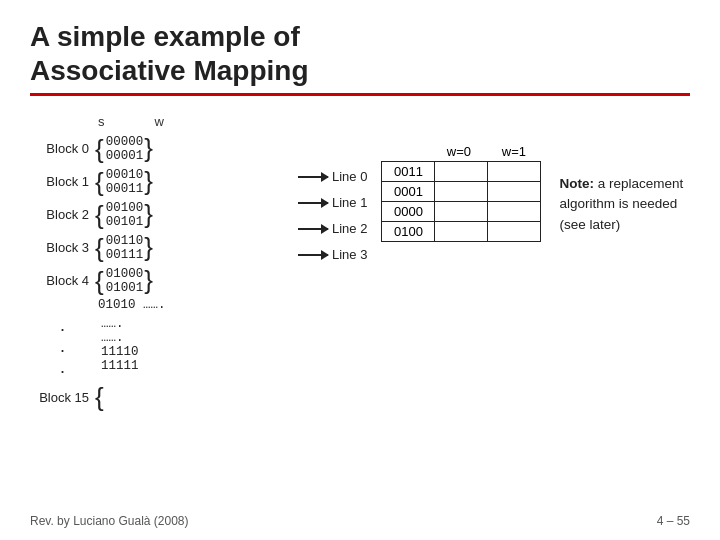  What do you see at coordinates (160, 397) in the screenshot?
I see `block-row-15: Block 15 {` at bounding box center [160, 397].